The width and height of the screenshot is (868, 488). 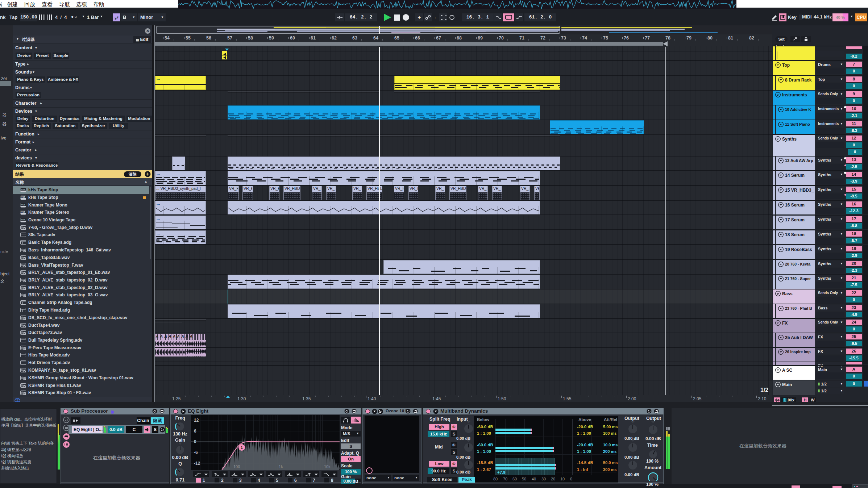 I want to click on svg-text: -6, so click(x=196, y=452).